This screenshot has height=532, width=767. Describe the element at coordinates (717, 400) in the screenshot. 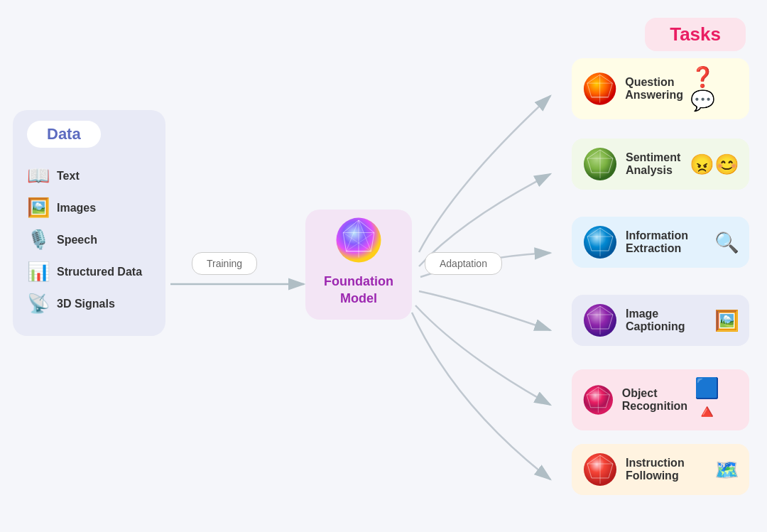

I see `or-emoji: 🟦🔺` at that location.